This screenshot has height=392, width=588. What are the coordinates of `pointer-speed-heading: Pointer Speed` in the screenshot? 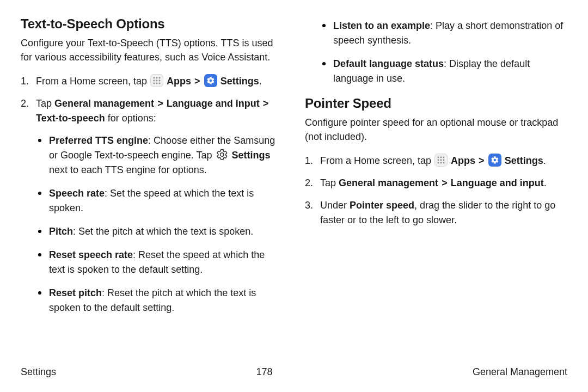 It's located at (436, 103).